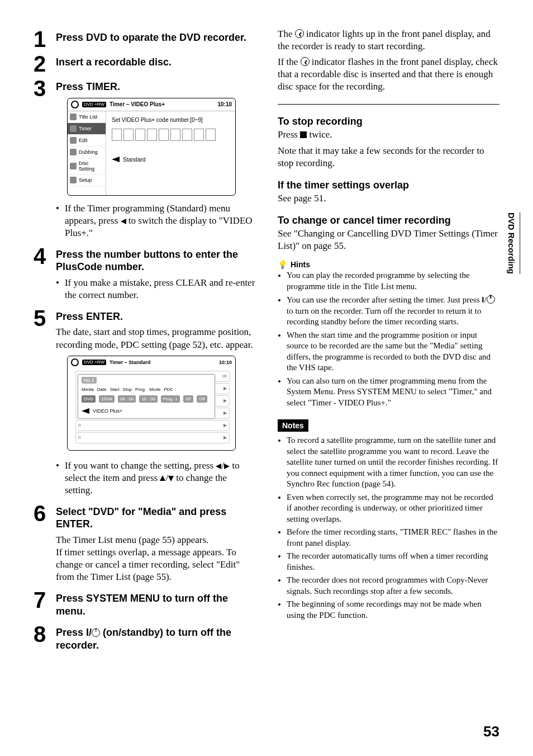  Describe the element at coordinates (141, 465) in the screenshot. I see `step5-bullet-a: If you want to change the setting, press` at that location.